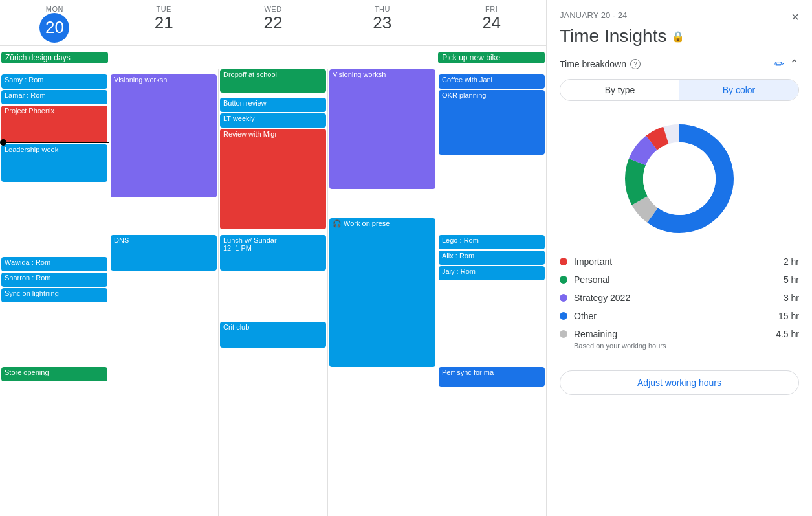 The image size is (812, 516). Describe the element at coordinates (492, 23) in the screenshot. I see `day-header-fri: FRI 24` at that location.